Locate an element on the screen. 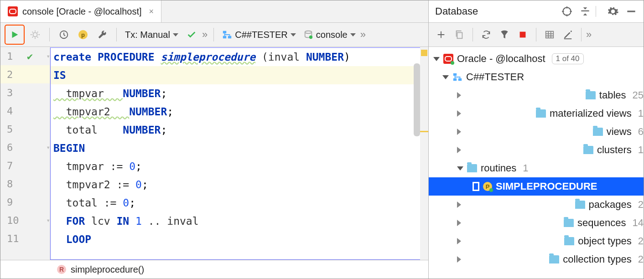 The image size is (644, 279). search-path-selector: console is located at coordinates (329, 35).